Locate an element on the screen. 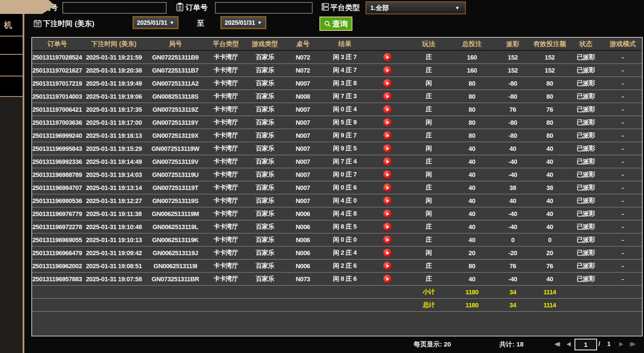 Image resolution: width=644 pixels, height=353 pixels. query-button: 查询 is located at coordinates (336, 23).